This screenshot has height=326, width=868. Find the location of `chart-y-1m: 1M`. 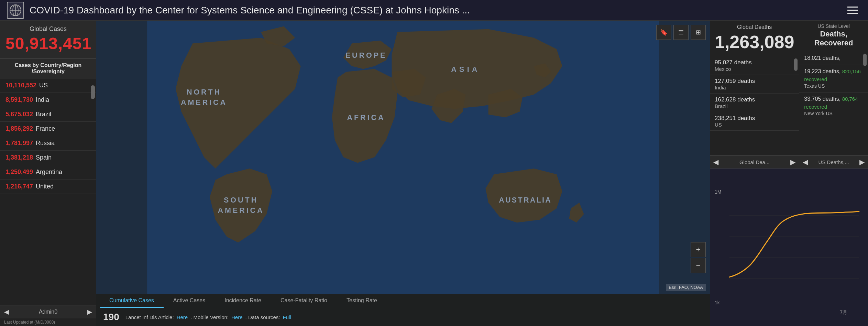

chart-y-1m: 1M is located at coordinates (718, 192).